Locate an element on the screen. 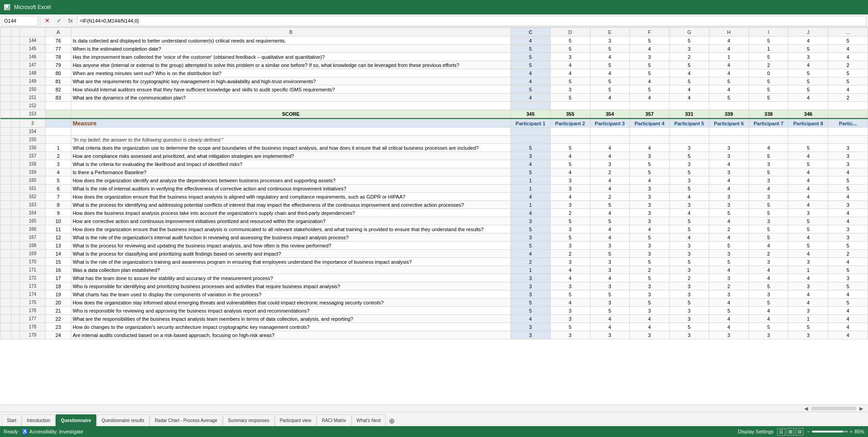  tab-questionnaire-results: Questionnaire results is located at coordinates (123, 420).